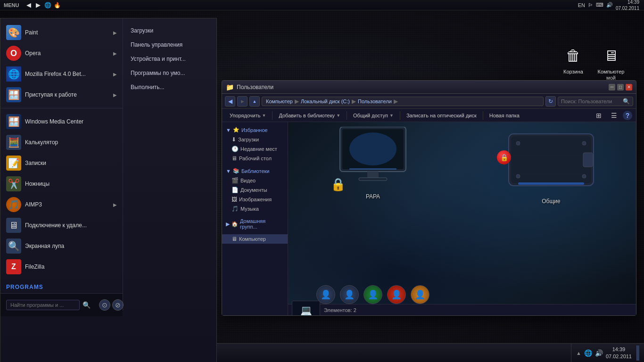 The image size is (644, 362). What do you see at coordinates (373, 163) in the screenshot?
I see `papa-folder-item: 🔒` at bounding box center [373, 163].